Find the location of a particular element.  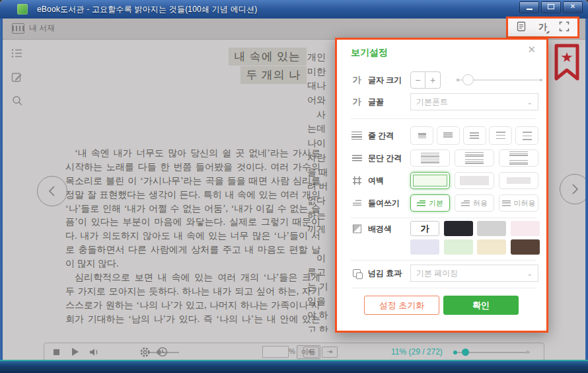

progress-slider-thumb is located at coordinates (465, 352).